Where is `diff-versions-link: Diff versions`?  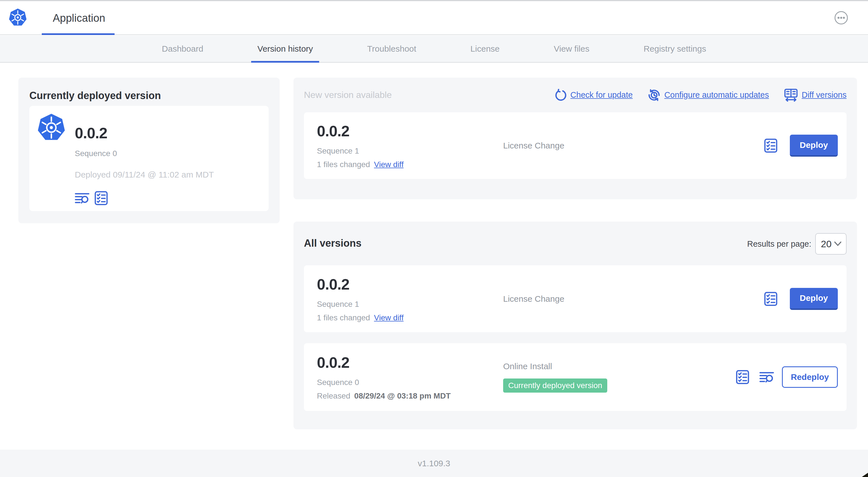 diff-versions-link: Diff versions is located at coordinates (815, 95).